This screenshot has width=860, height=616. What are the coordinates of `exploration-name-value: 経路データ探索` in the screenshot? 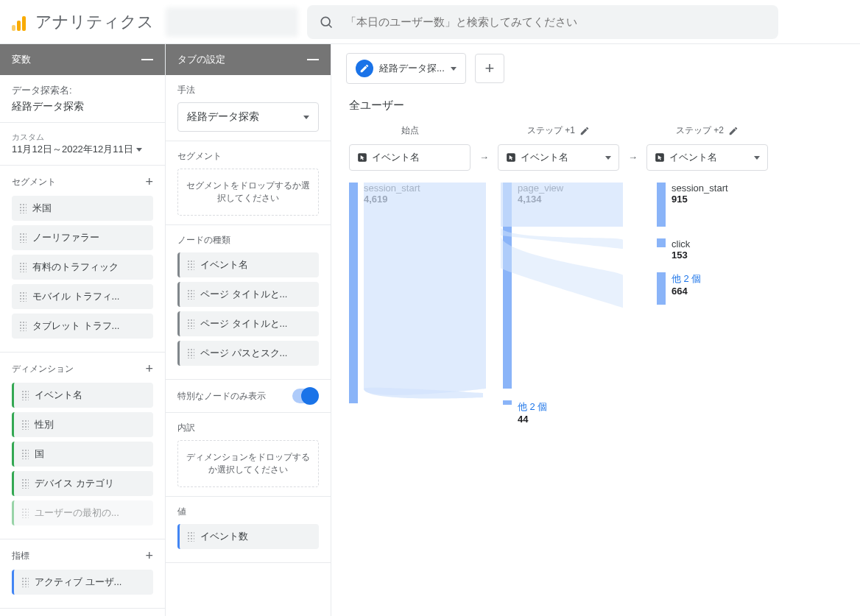 It's located at (82, 107).